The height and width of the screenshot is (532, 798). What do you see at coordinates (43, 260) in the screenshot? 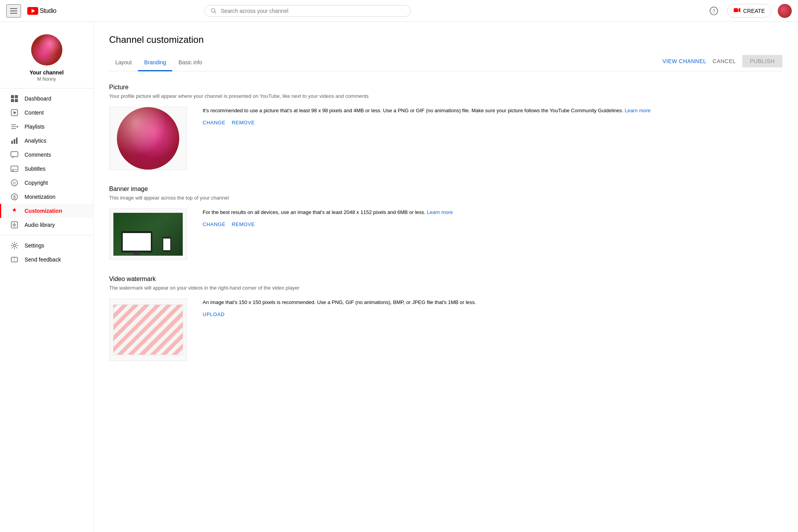
I see `sidebar-label-feedback: Send feedback` at bounding box center [43, 260].